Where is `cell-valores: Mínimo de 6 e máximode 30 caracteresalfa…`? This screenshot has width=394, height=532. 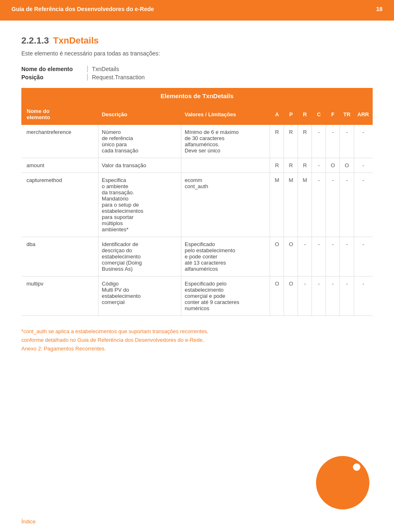 cell-valores: Mínimo de 6 e máximode 30 caracteresalfa… is located at coordinates (226, 141).